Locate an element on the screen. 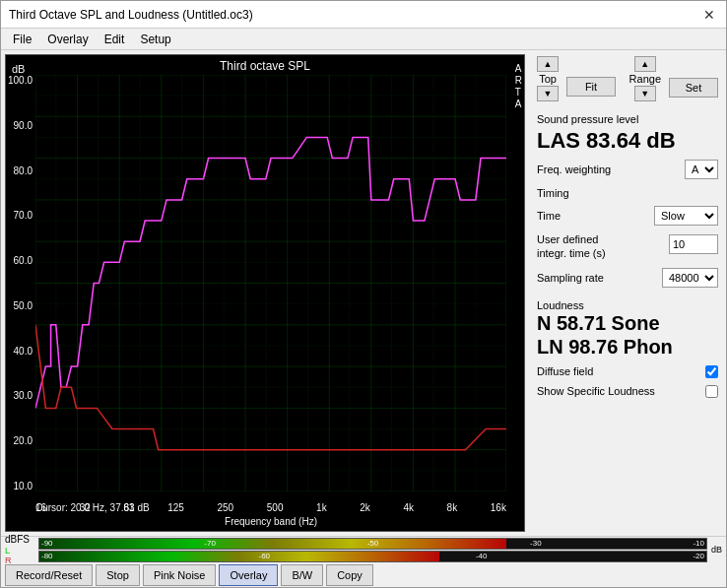 The image size is (727, 588). buttons-row: Record/Reset Stop Pink Noise Overlay B/W… is located at coordinates (364, 575).